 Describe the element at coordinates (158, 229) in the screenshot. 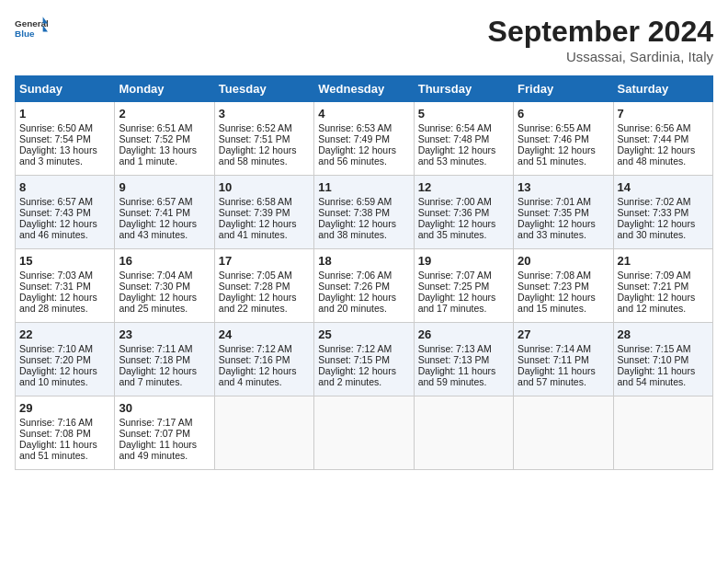

I see `daylight-text: Daylight: 12 hours and 43 minutes.` at that location.